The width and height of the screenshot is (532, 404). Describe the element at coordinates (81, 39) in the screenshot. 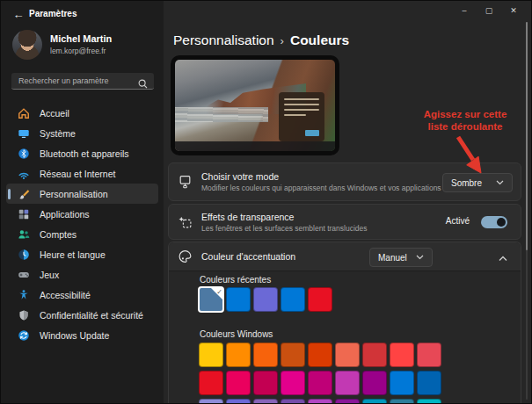

I see `user-name: Michel Martin` at that location.